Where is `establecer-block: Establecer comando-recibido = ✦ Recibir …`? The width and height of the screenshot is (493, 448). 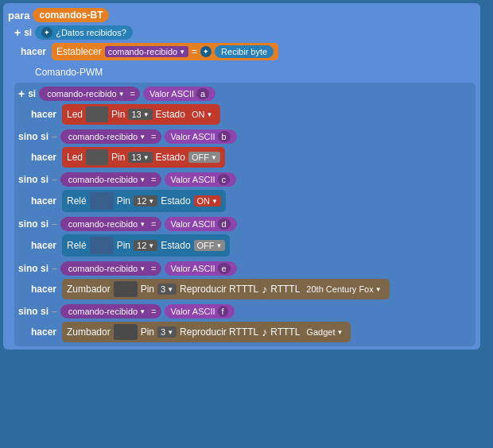 establecer-block: Establecer comando-recibido = ✦ Recibir … is located at coordinates (165, 52).